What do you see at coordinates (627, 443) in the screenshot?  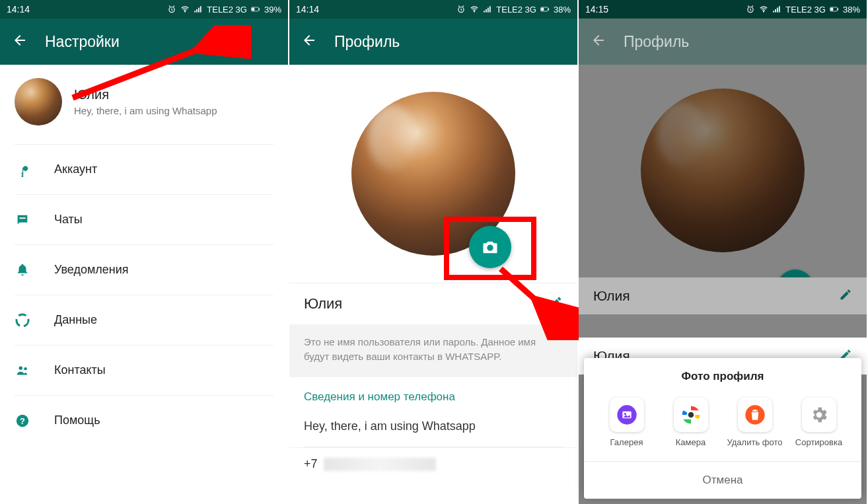 I see `option-label: Галерея` at bounding box center [627, 443].